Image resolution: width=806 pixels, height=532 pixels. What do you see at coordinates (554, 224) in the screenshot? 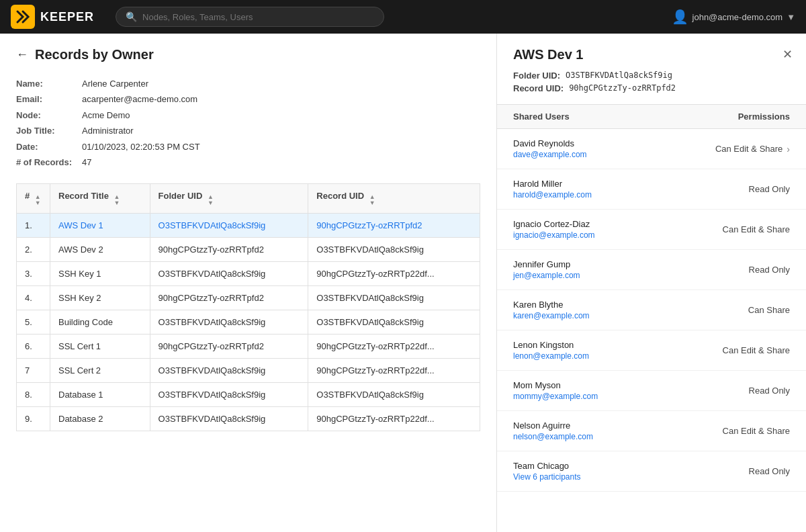
I see `user-name: Ignacio Cortez-Diaz` at bounding box center [554, 224].